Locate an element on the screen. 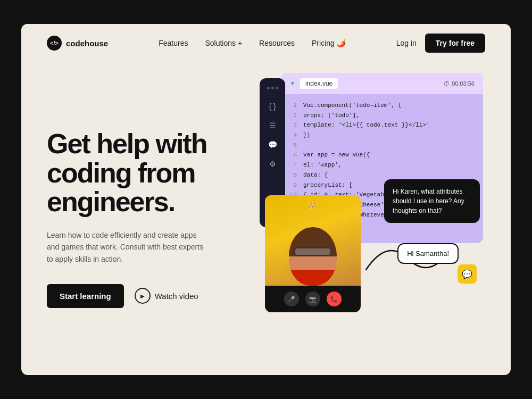 The width and height of the screenshot is (532, 399). navbar: </> codehouse Features Solutions + Resou… is located at coordinates (266, 43).